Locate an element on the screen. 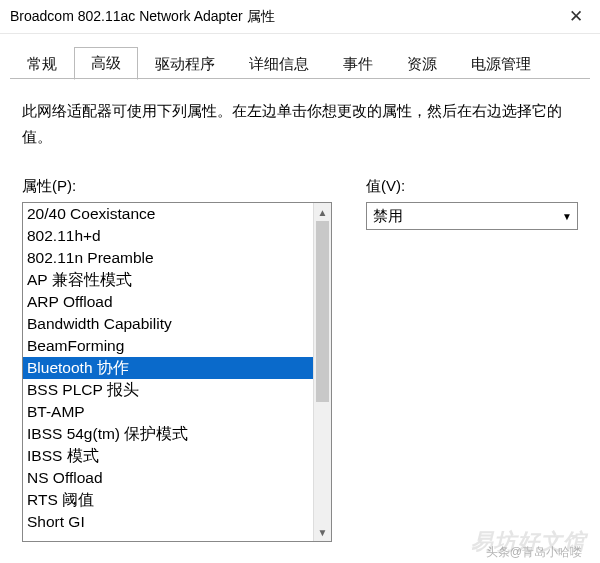 This screenshot has width=600, height=563. tab-5: 资源 is located at coordinates (422, 64).